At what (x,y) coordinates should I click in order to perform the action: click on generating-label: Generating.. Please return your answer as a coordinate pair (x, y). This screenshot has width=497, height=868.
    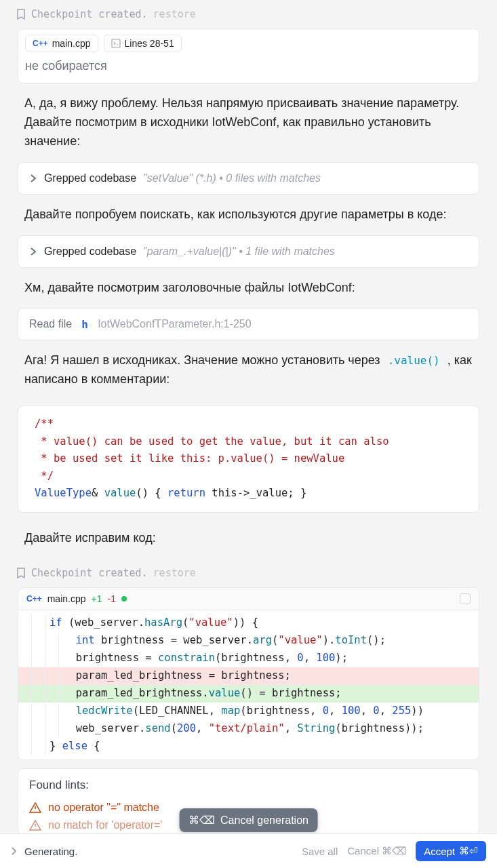
    Looking at the image, I should click on (51, 852).